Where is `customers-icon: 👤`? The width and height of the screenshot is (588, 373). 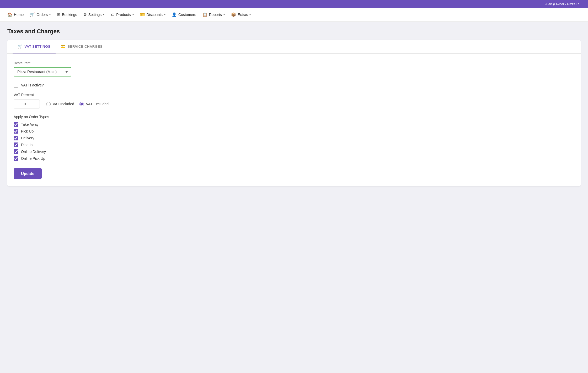 customers-icon: 👤 is located at coordinates (174, 15).